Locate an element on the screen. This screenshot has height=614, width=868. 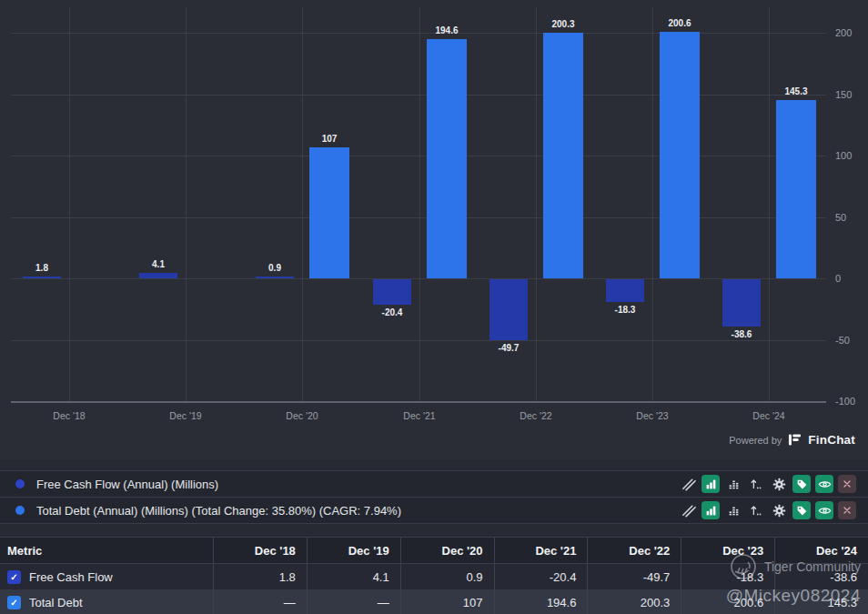
x-axis-tick-label: Dec '21 is located at coordinates (419, 416).